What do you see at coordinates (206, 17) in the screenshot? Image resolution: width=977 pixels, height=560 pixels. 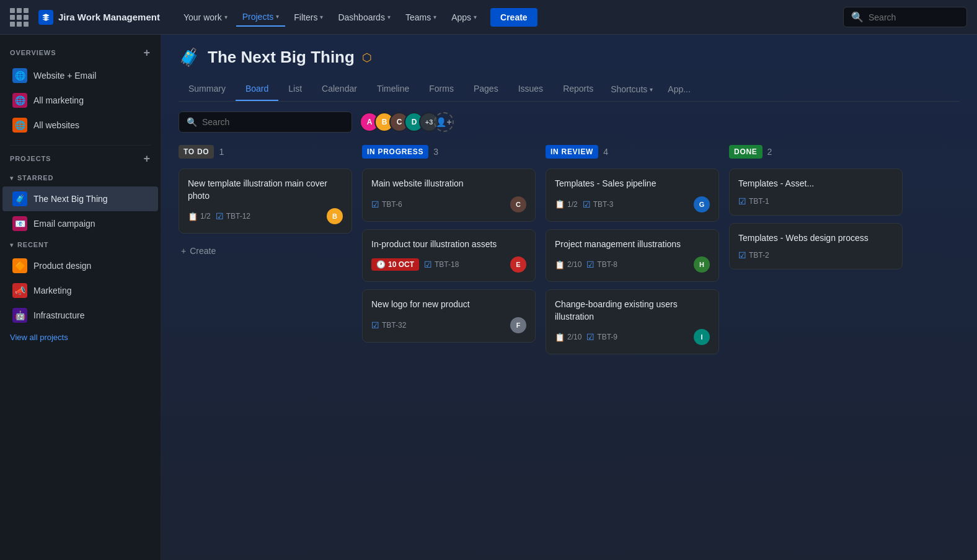 I see `nav-your-work: Your work ▾` at bounding box center [206, 17].